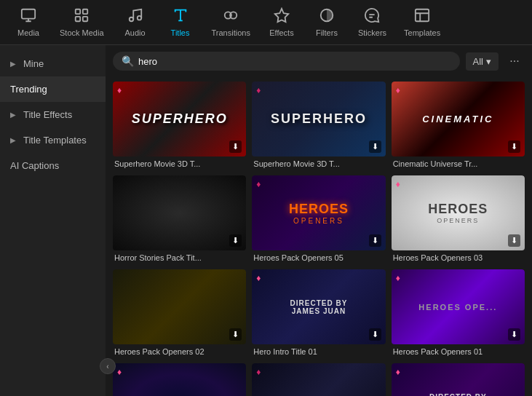 This screenshot has height=396, width=532. What do you see at coordinates (458, 351) in the screenshot?
I see `item-label: Heroes Pack Openers 01` at bounding box center [458, 351].